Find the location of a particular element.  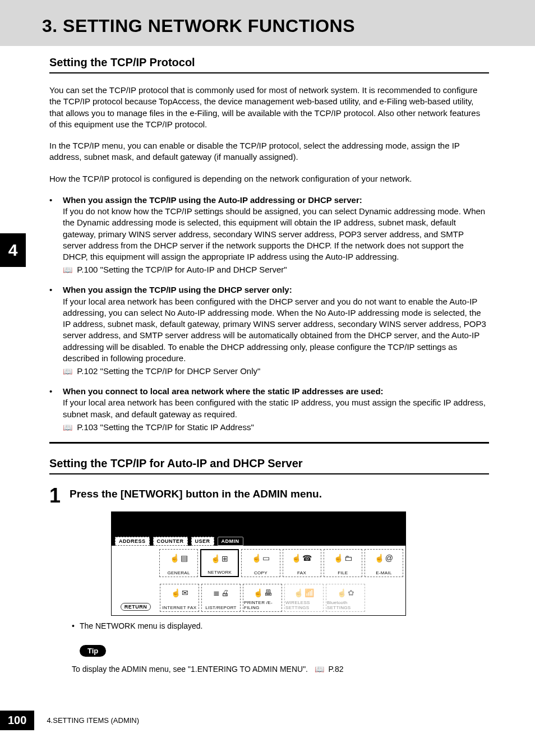

page-number: 100 is located at coordinates (17, 720).